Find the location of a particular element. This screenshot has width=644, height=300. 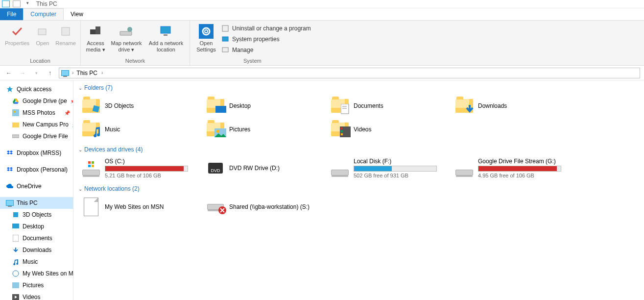

section-header-folders: ⌄Folders (7) is located at coordinates (358, 88).